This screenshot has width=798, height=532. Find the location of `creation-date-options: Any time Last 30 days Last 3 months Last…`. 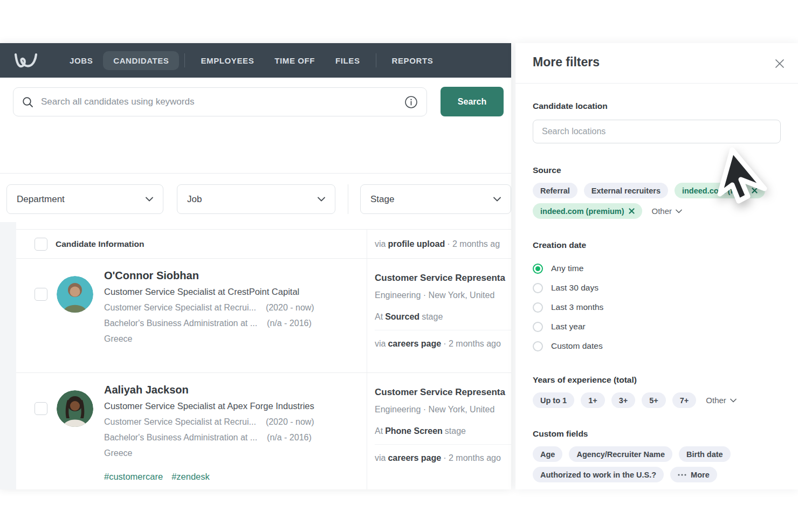

creation-date-options: Any time Last 30 days Last 3 months Last… is located at coordinates (657, 307).